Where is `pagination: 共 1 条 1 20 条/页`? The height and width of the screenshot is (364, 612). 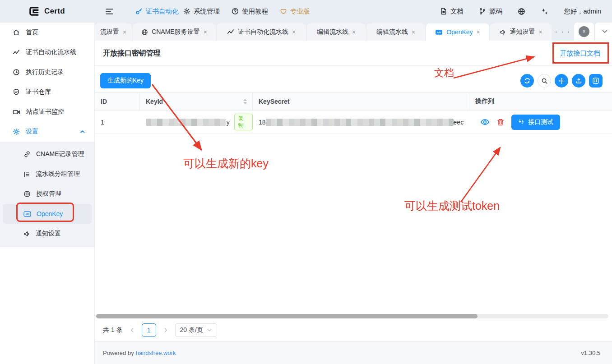 pagination: 共 1 条 1 20 条/页 is located at coordinates (160, 330).